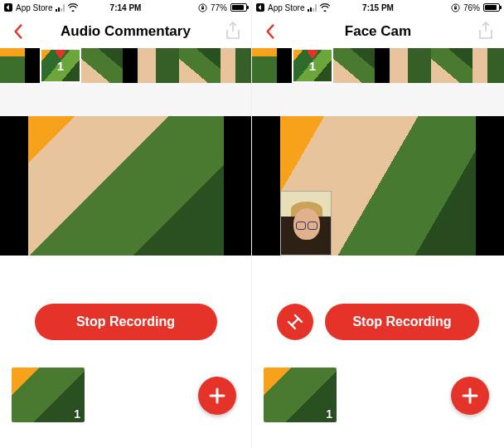  What do you see at coordinates (378, 32) in the screenshot?
I see `page-title: Face Cam` at bounding box center [378, 32].